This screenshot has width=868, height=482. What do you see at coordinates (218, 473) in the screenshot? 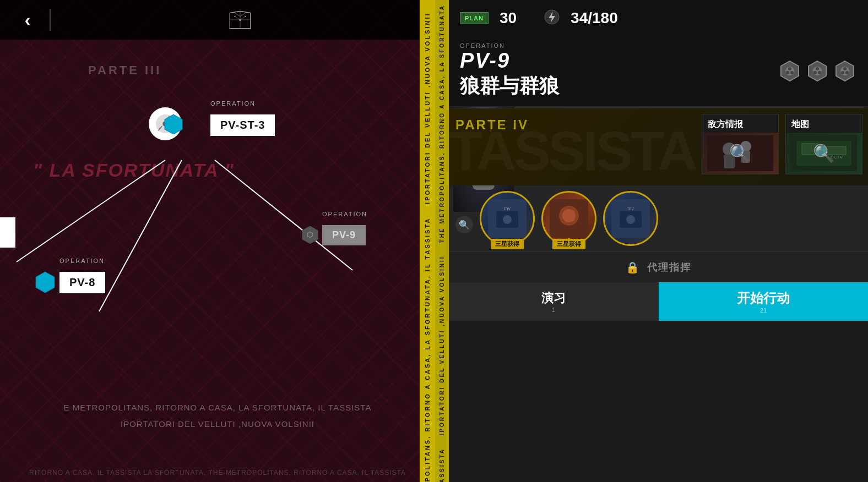
I see `bottom-scroll-text-2: RITORNO A CASA, IL TASSISTA LA SFORTUNAT…` at bounding box center [218, 473].